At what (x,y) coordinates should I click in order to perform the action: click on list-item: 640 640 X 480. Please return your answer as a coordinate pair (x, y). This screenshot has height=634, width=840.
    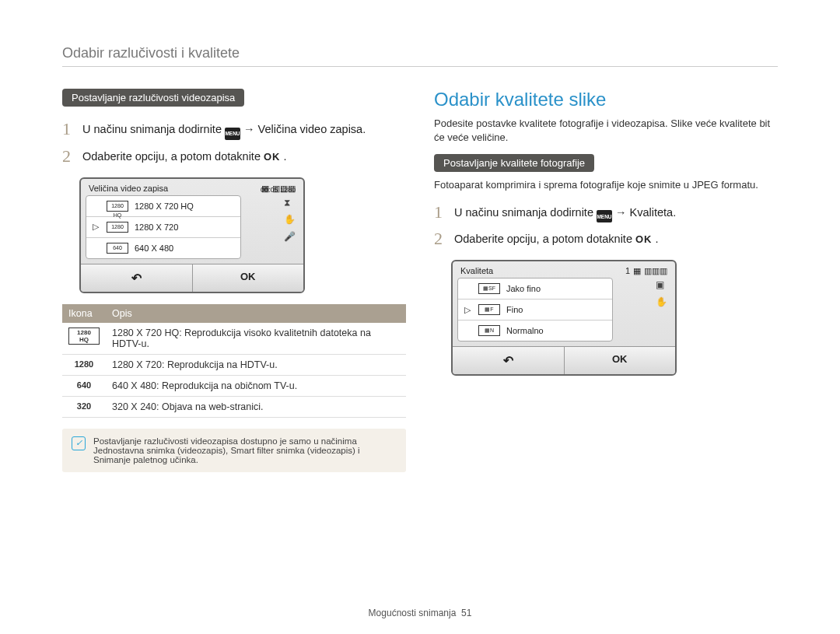
    Looking at the image, I should click on (163, 248).